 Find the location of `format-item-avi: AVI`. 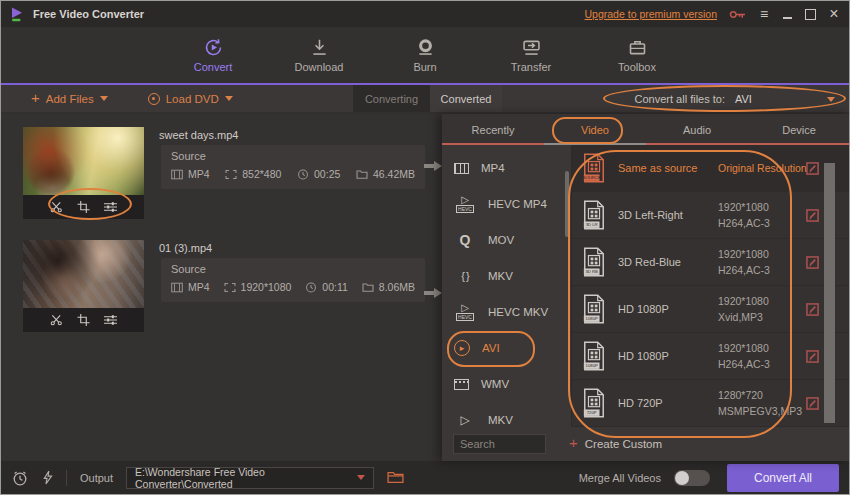

format-item-avi: AVI is located at coordinates (506, 348).